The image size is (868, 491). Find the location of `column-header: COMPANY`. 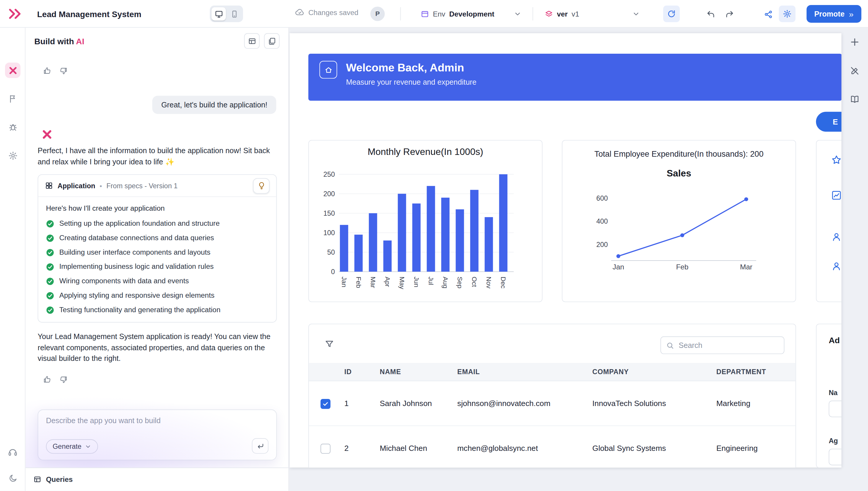

column-header: COMPANY is located at coordinates (611, 372).